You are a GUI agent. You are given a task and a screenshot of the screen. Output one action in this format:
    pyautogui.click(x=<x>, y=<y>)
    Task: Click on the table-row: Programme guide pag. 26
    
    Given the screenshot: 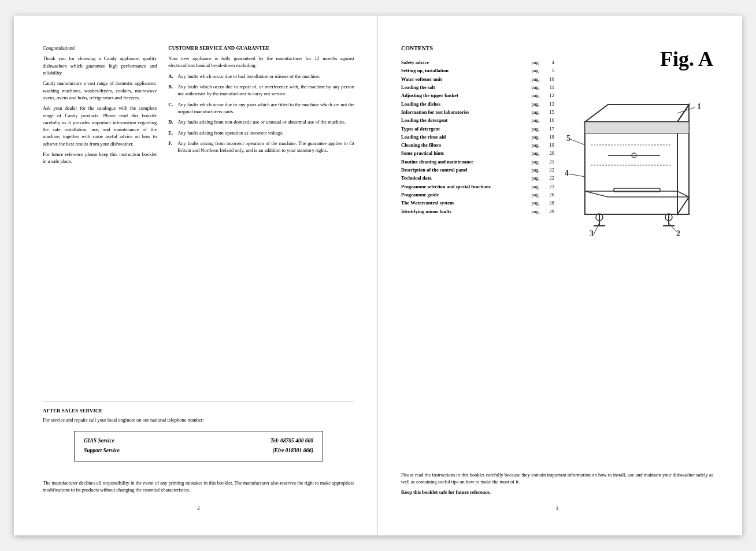 What is the action you would take?
    pyautogui.click(x=477, y=195)
    